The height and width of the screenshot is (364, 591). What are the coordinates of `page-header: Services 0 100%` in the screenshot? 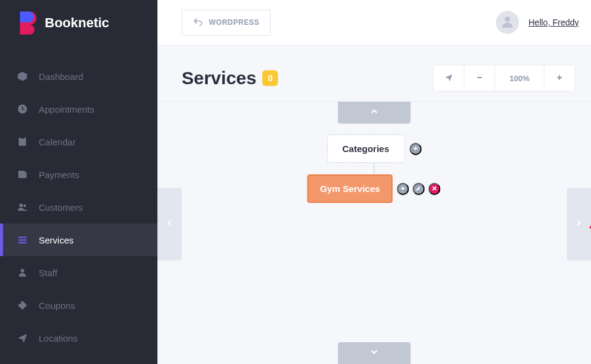 It's located at (374, 74).